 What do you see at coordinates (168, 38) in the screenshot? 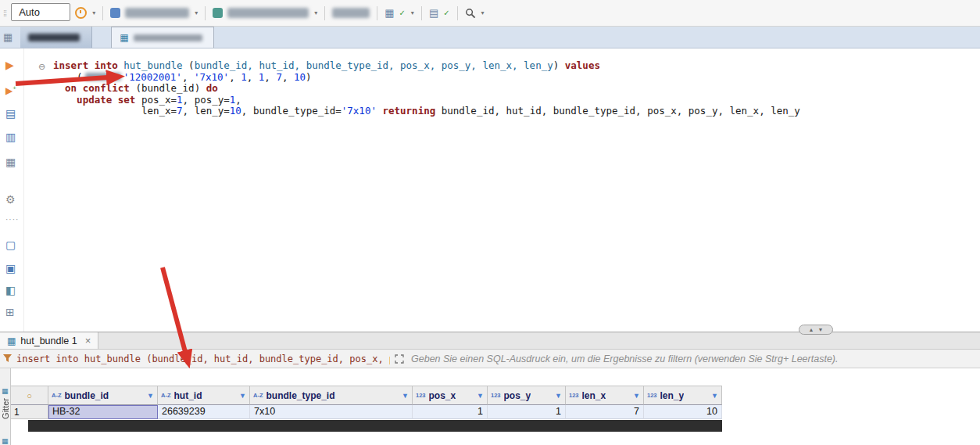
I see `redacted-tab-label` at bounding box center [168, 38].